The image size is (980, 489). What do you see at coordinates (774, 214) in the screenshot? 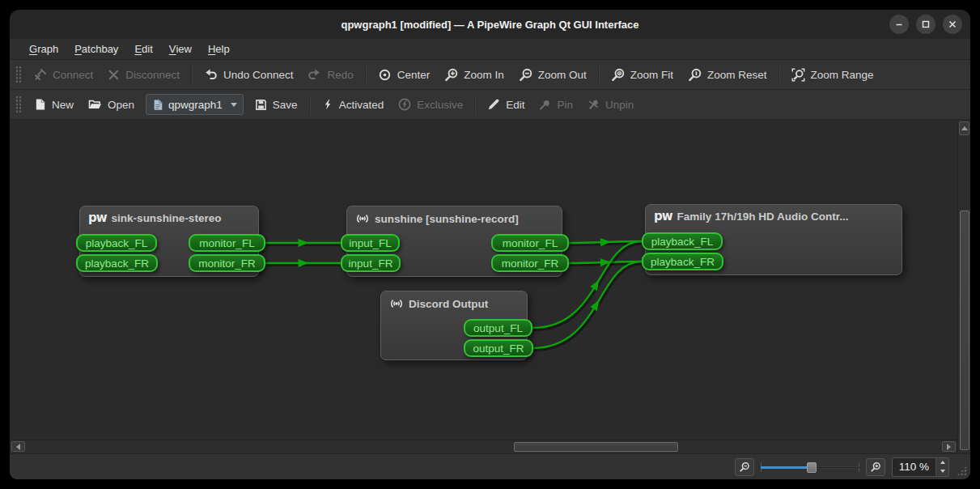
I see `node-header: pwFamily 17h/19h HD Audio Contr...` at bounding box center [774, 214].